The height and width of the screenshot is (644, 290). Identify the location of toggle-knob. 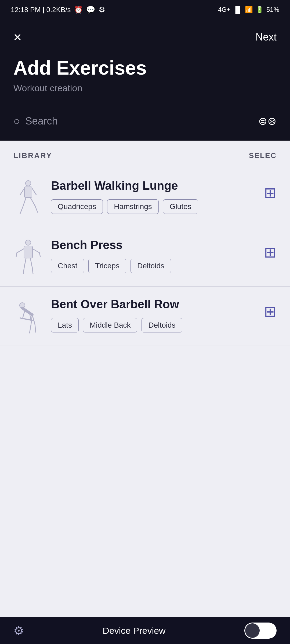
(252, 631).